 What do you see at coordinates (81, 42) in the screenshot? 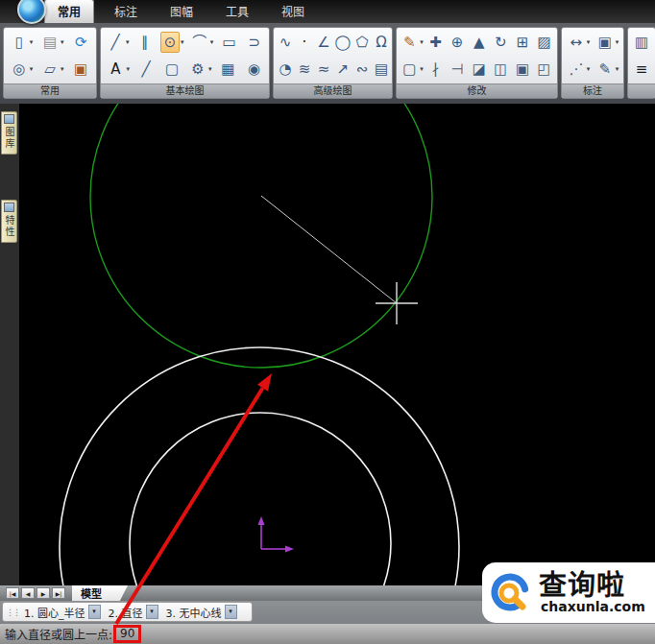
I see `refresh-button: ⟳` at bounding box center [81, 42].